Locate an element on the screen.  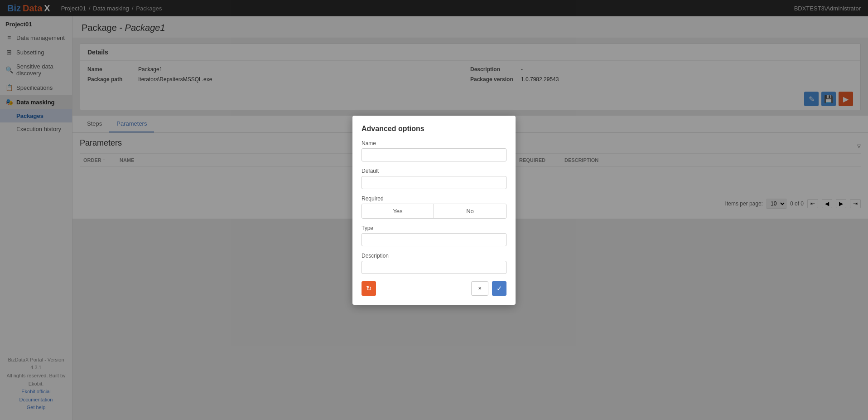
modal-default-label: Default is located at coordinates (434, 171).